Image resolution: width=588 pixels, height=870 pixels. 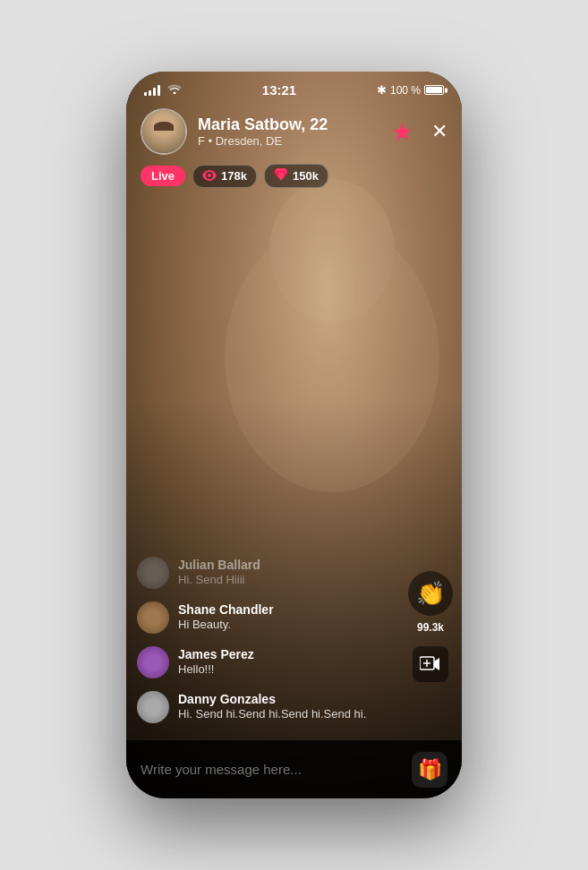 I want to click on chat-area: Julian Ballard Hi. Send Hiiii Shane Chan…, so click(x=267, y=646).